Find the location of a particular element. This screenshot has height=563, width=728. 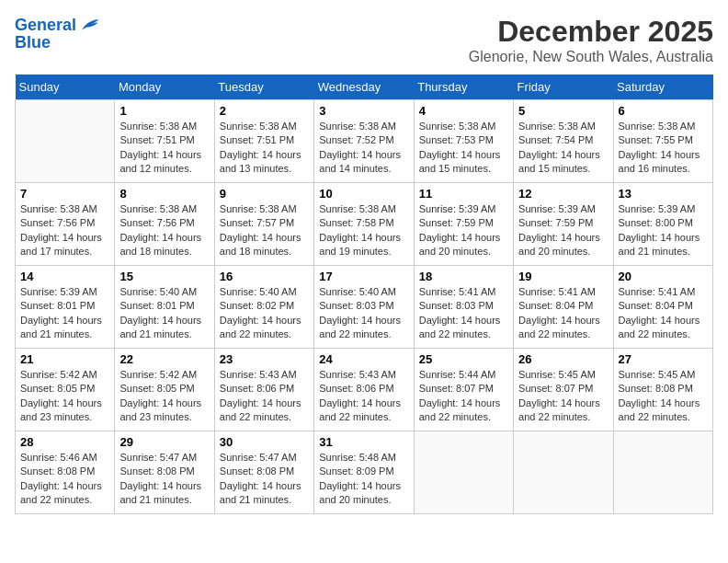

day-number: 21 is located at coordinates (64, 359).